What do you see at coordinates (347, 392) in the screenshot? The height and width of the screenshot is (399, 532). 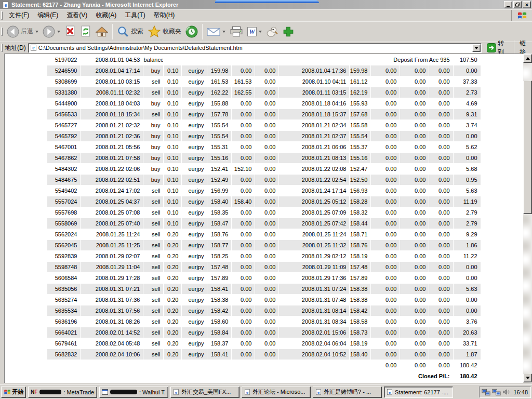 I see `taskbar-button-fx-gamble: e 外汇是赌博吗? - ...` at bounding box center [347, 392].